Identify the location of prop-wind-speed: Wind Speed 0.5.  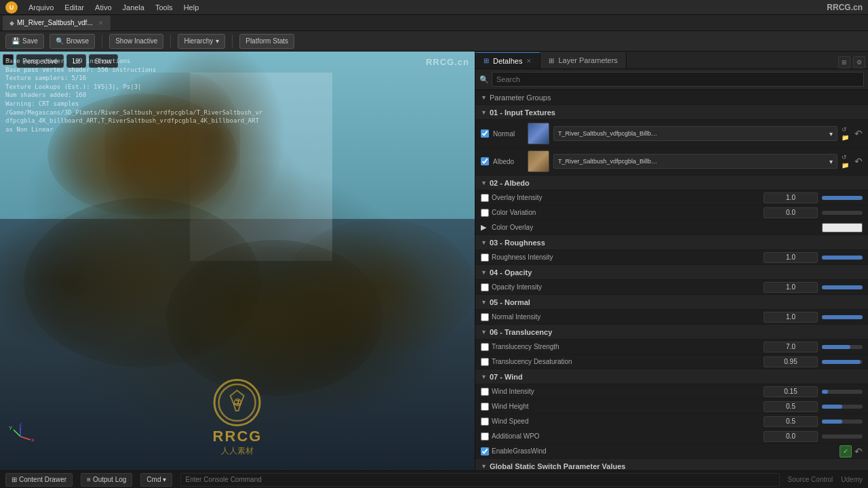
(671, 422).